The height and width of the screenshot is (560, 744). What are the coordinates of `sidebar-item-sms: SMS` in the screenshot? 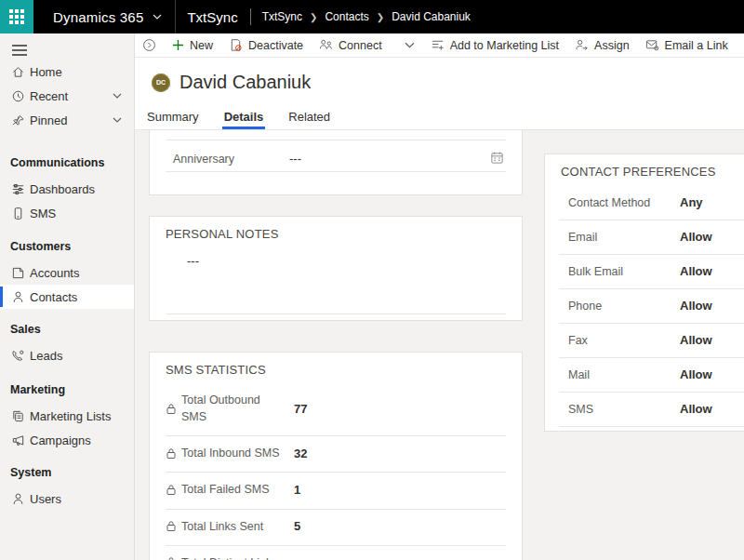 It's located at (67, 213).